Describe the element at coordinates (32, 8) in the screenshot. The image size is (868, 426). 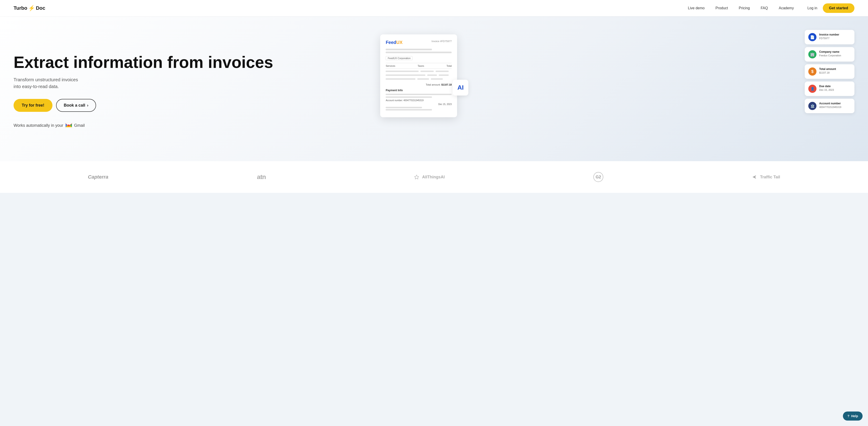
I see `logo-bolt: ⚡` at that location.